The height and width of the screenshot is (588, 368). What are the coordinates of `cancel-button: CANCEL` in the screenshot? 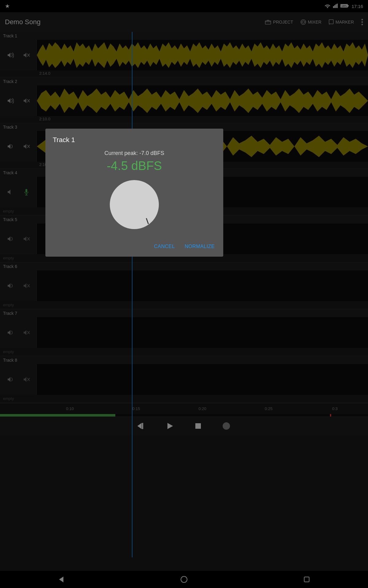 It's located at (164, 247).